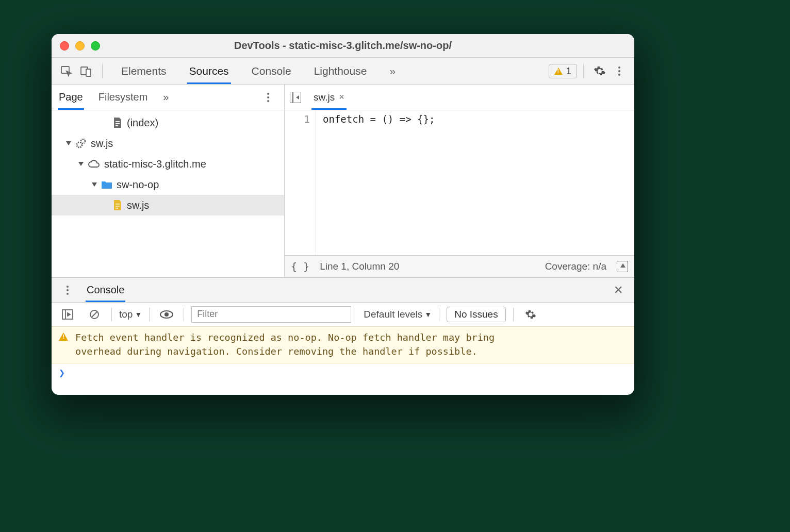 This screenshot has height=532, width=790. What do you see at coordinates (168, 180) in the screenshot?
I see `navigator-pane: Page Filesystem » (index) sw.js` at bounding box center [168, 180].